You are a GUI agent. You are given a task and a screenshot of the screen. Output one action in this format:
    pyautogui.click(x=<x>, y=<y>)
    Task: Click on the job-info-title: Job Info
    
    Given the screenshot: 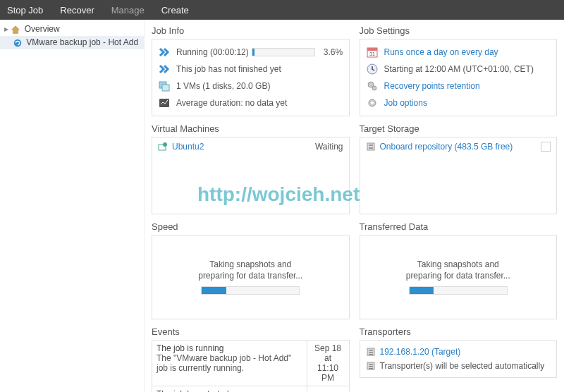 What is the action you would take?
    pyautogui.click(x=251, y=31)
    